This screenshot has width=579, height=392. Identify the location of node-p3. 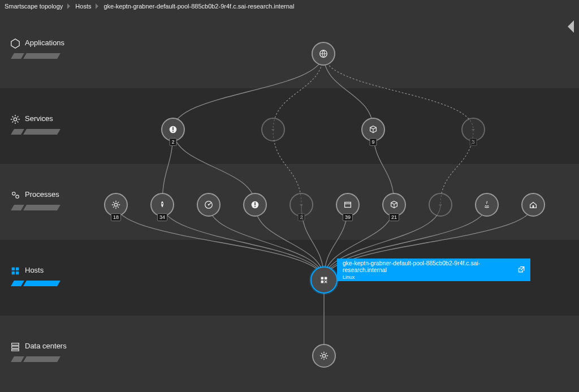
(209, 205).